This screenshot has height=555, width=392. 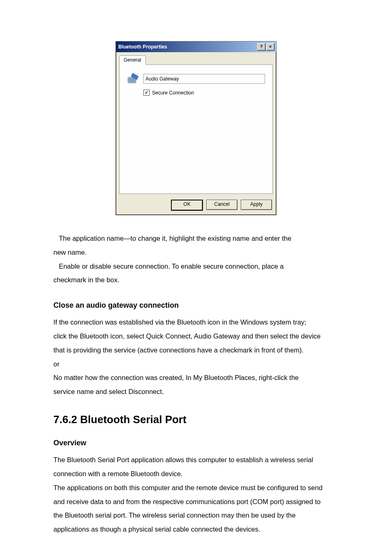 I want to click on close-audio-heading: Close an audio gateway connection, so click(x=196, y=306).